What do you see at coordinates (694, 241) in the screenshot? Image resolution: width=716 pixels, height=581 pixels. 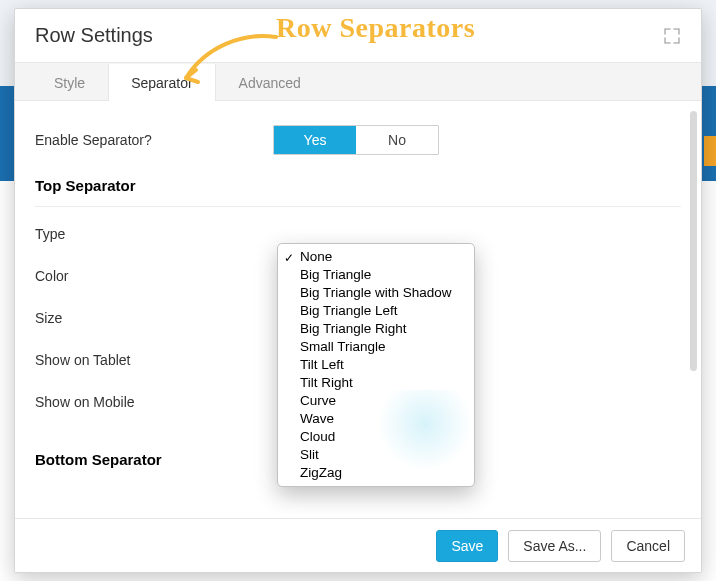 I see `scrollbar` at bounding box center [694, 241].